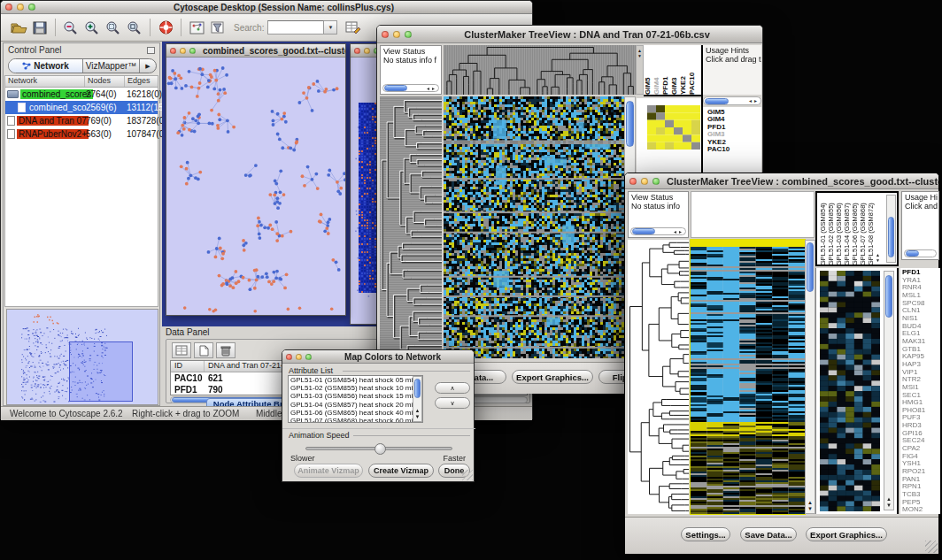 The image size is (942, 560). What do you see at coordinates (675, 70) in the screenshot?
I see `column-label: GIM3` at bounding box center [675, 70].